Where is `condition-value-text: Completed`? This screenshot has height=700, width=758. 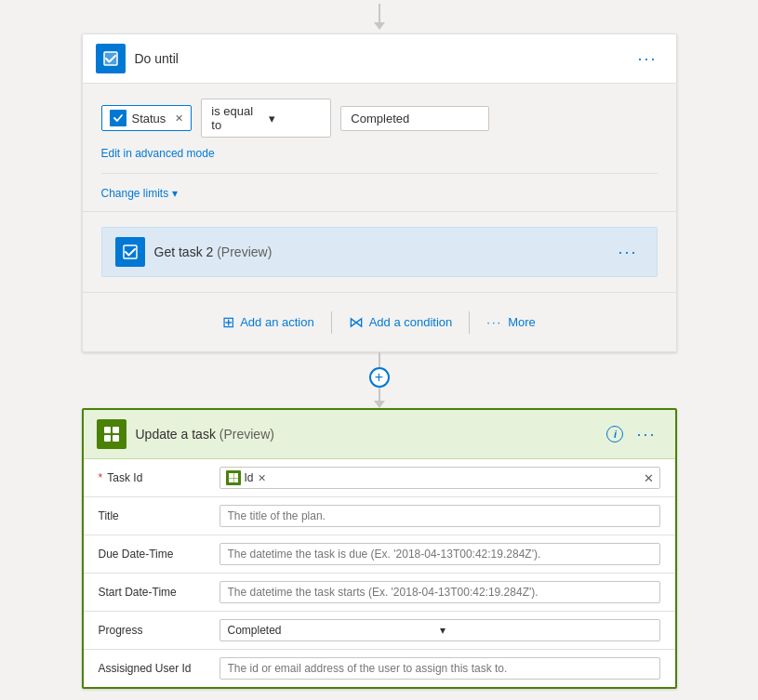
condition-value-text: Completed is located at coordinates (379, 119).